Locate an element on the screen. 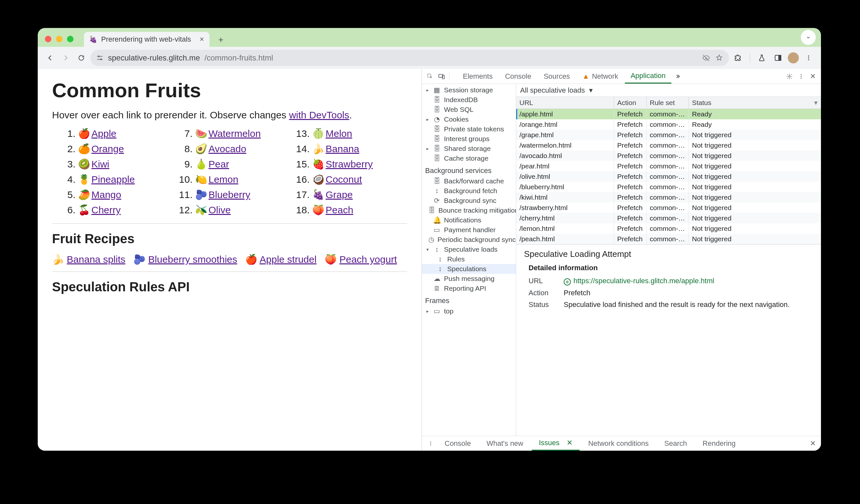  nav-cookies: ▸◔Cookies is located at coordinates (469, 119).